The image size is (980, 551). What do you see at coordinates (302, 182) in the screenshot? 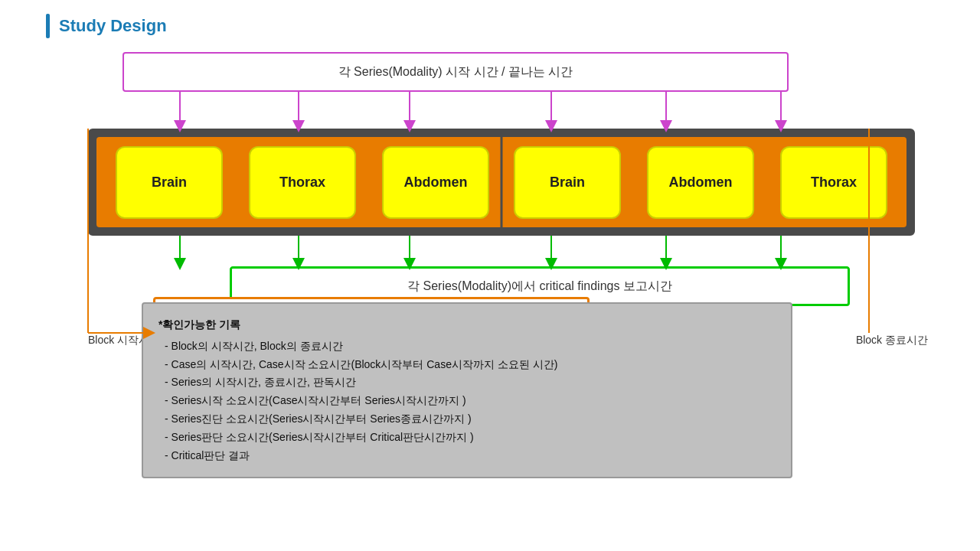
I see `series-group-1: Brain Thorax Abdomen` at bounding box center [302, 182].